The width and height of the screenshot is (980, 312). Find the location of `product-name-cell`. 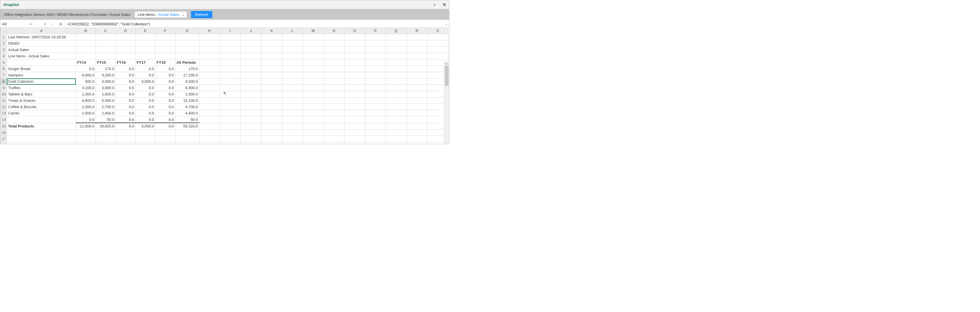

product-name-cell is located at coordinates (41, 120).